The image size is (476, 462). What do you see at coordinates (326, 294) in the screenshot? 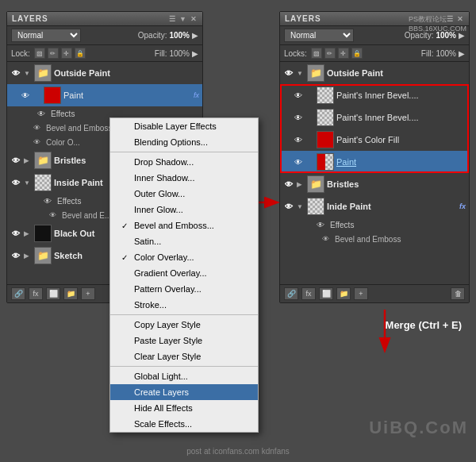
I see `r-mask-btn: ⬜` at bounding box center [326, 294].